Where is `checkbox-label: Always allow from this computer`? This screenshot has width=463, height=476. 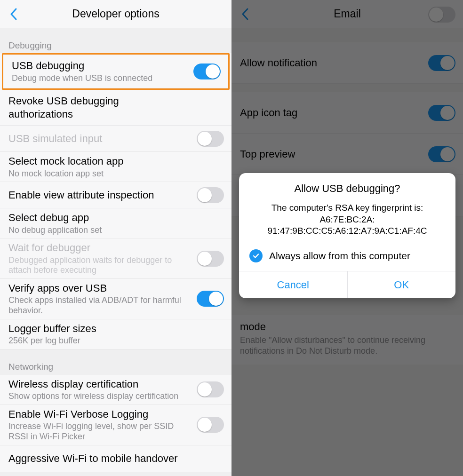 checkbox-label: Always allow from this computer is located at coordinates (340, 256).